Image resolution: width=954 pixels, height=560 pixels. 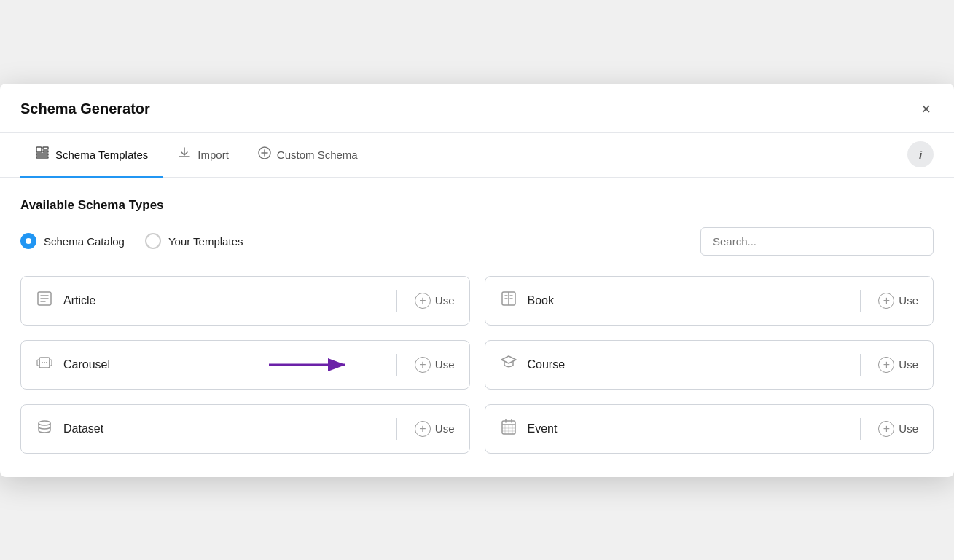 I want to click on article-use-label: Use, so click(x=445, y=300).